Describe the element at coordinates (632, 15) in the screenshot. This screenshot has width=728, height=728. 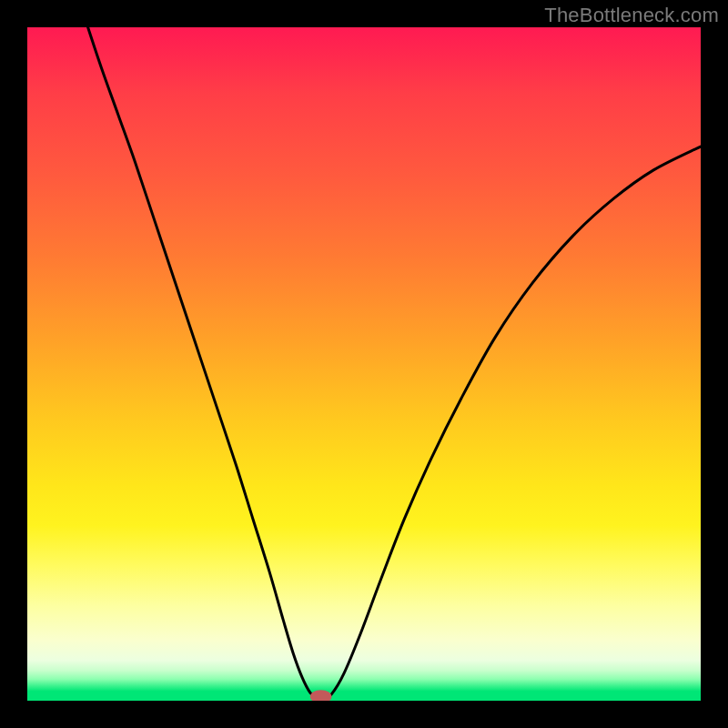
I see `watermark-text: TheBottleneck.com` at that location.